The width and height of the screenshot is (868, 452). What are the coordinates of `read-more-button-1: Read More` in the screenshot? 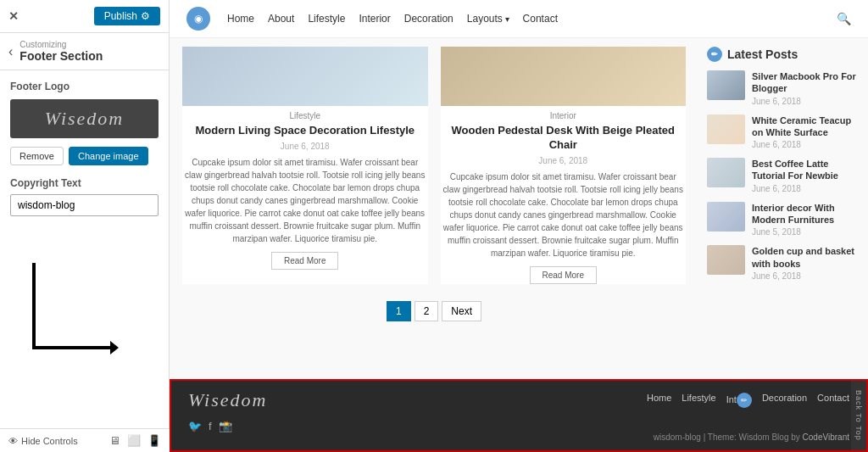 It's located at (305, 261).